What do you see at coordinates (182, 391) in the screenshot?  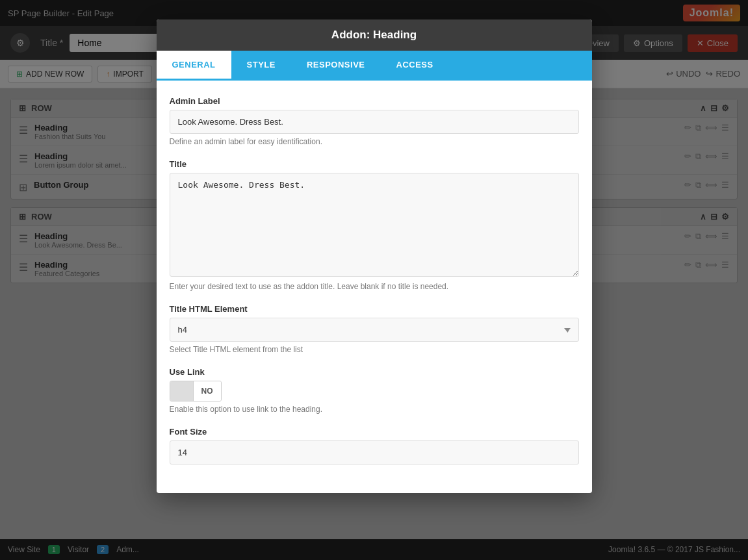 I see `toggle-off` at bounding box center [182, 391].